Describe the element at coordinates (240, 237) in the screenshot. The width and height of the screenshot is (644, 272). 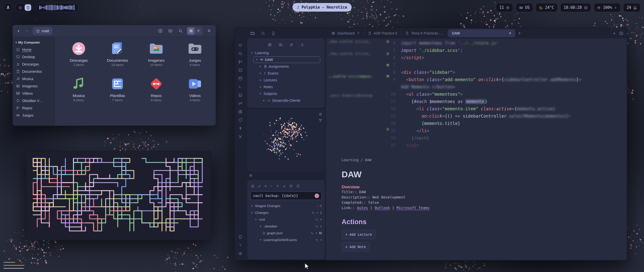
I see `tablet-icon` at that location.